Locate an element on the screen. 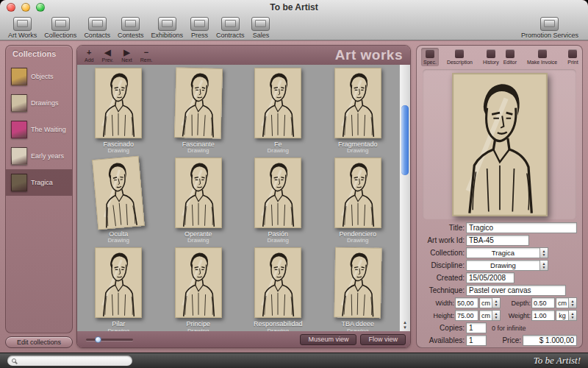  sidebar-item-objects: Objects is located at coordinates (39, 77).